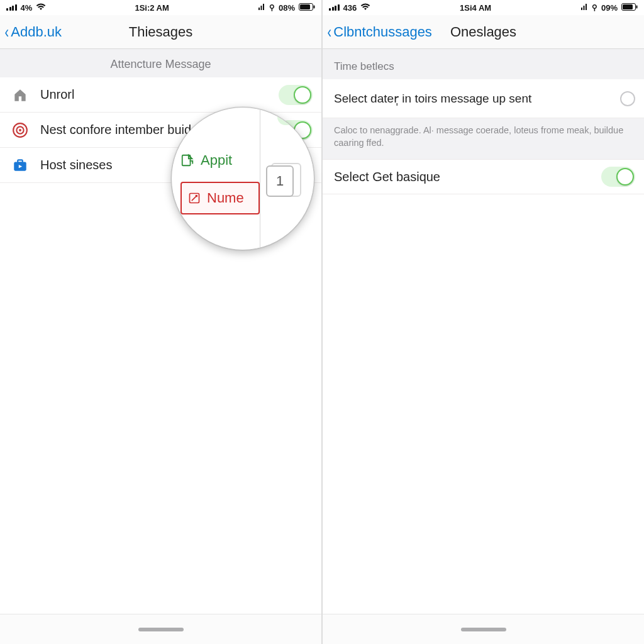 This screenshot has height=644, width=644. What do you see at coordinates (483, 177) in the screenshot?
I see `row-select-get: Select Get basique` at bounding box center [483, 177].